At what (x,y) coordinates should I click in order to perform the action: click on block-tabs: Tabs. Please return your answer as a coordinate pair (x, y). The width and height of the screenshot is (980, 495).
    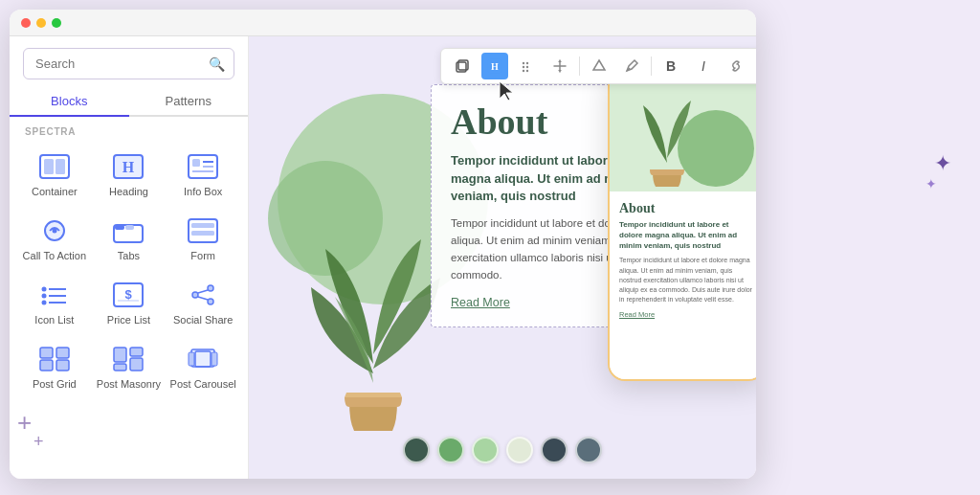
    Looking at the image, I should click on (129, 237).